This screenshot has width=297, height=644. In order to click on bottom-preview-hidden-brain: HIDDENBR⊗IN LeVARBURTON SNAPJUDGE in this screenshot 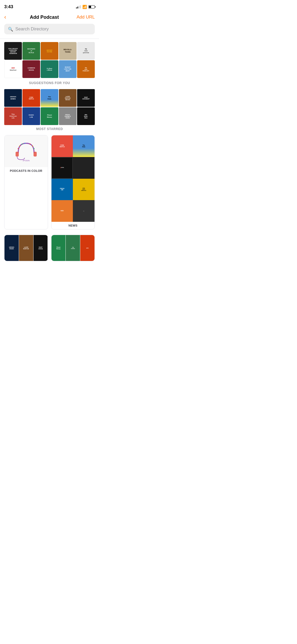, I will do `click(26, 248)`.